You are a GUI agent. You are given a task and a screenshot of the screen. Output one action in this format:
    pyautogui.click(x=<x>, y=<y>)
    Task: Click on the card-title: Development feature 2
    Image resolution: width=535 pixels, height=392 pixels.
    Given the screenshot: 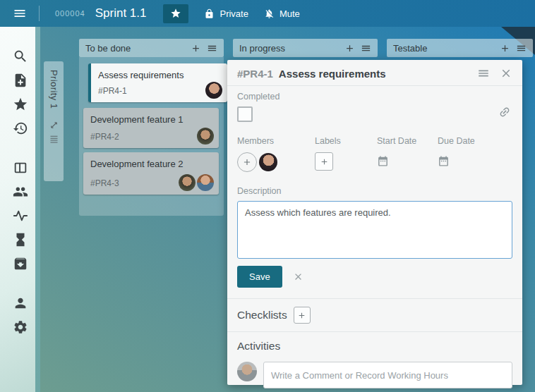 What is the action you would take?
    pyautogui.click(x=151, y=164)
    